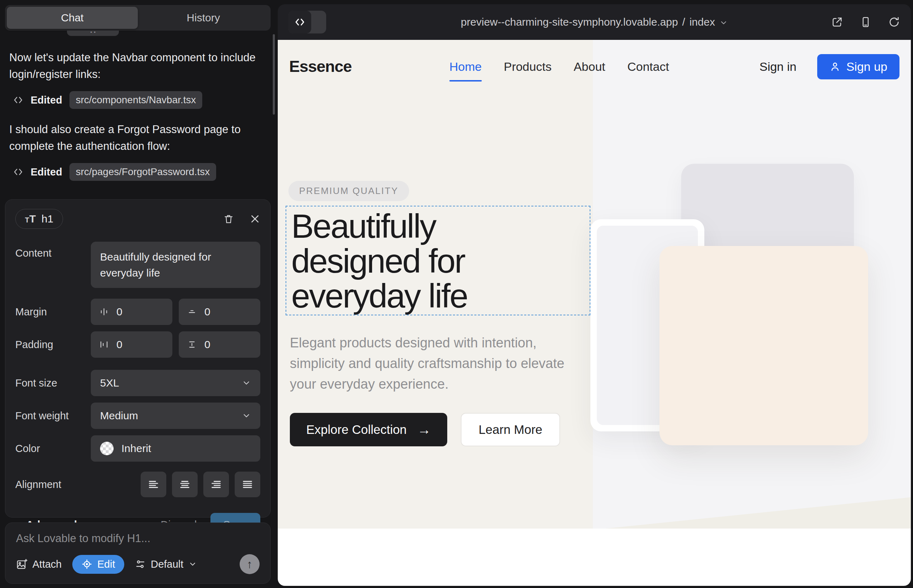  I want to click on arrow-right-icon: →, so click(424, 430).